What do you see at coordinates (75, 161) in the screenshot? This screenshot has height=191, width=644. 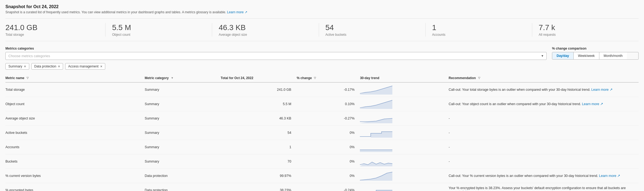 I see `cell-metric-name: Buckets` at bounding box center [75, 161].